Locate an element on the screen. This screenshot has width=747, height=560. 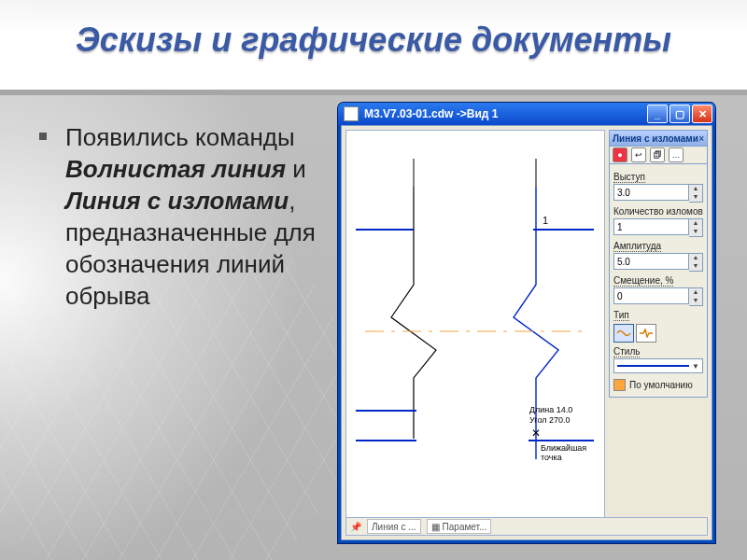
input-vystup is located at coordinates (652, 192).